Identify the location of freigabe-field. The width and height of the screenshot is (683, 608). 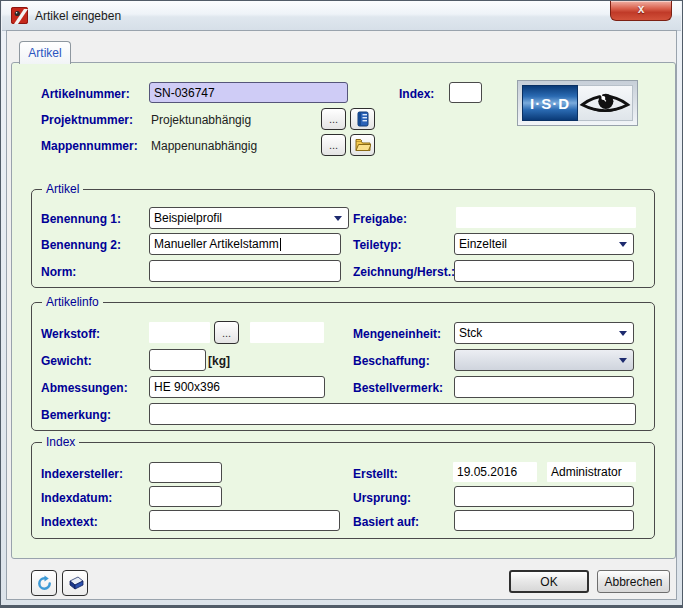
(546, 218).